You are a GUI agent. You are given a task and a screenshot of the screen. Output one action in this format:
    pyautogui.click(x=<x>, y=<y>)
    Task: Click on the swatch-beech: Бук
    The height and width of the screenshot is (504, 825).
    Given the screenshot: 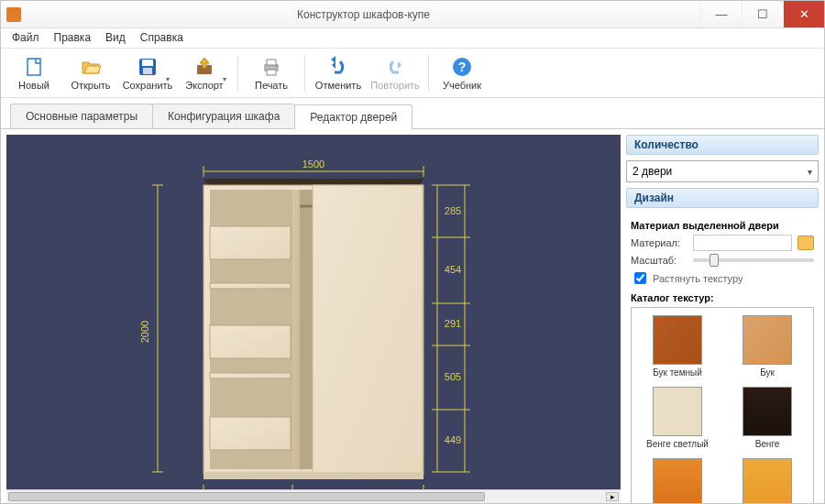 What is the action you would take?
    pyautogui.click(x=767, y=346)
    